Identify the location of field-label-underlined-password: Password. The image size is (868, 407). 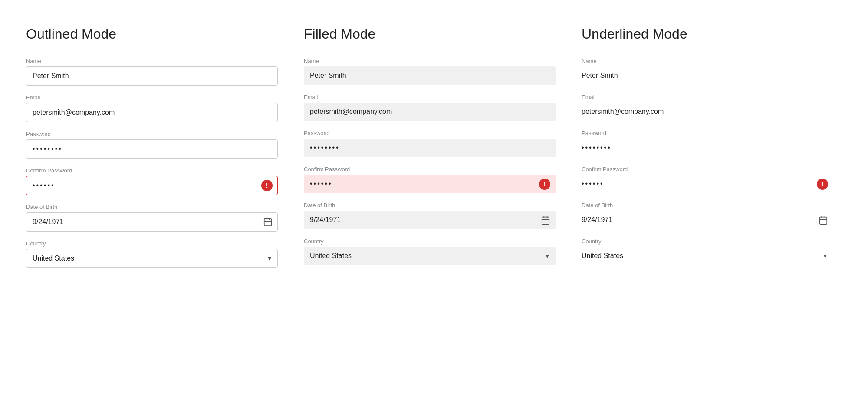
(707, 133).